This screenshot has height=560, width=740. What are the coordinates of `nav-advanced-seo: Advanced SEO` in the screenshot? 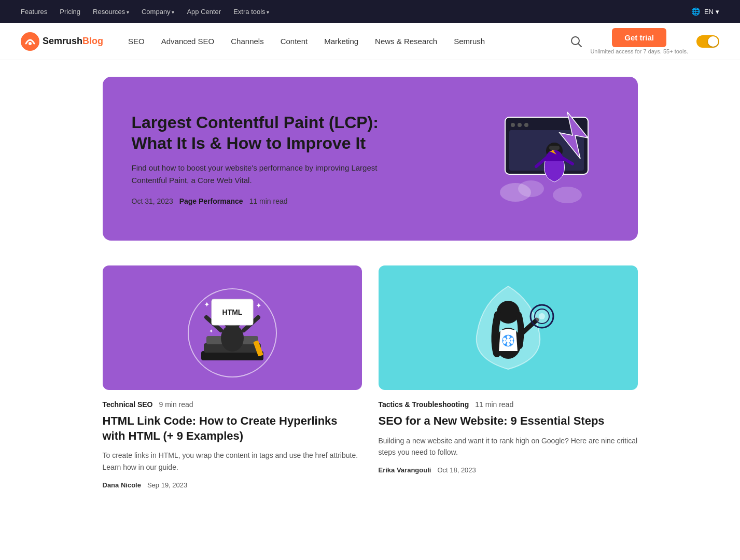 It's located at (188, 41).